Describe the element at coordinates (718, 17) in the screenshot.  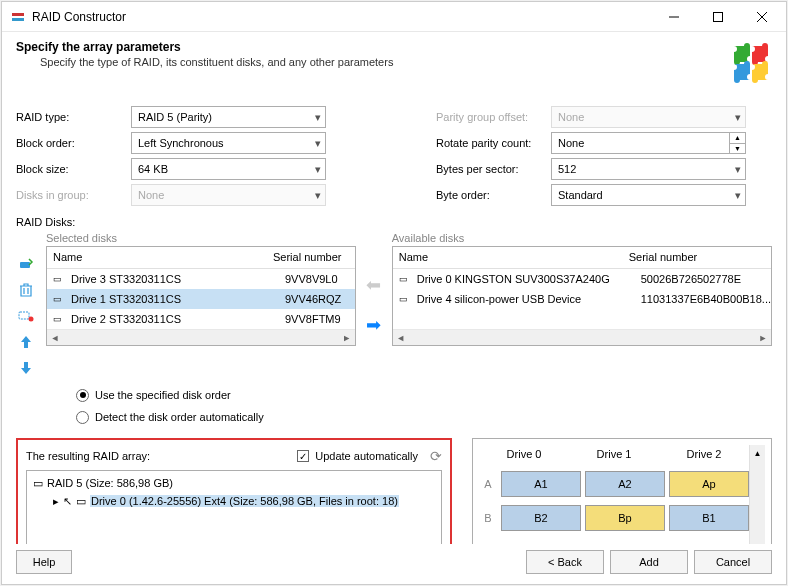
I see `maximize-button` at that location.